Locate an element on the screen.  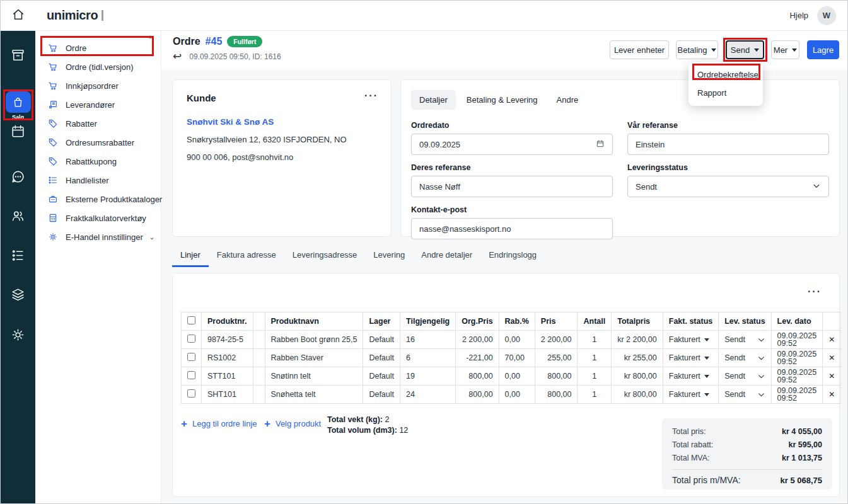
leveringsstatus-select: Sendt is located at coordinates (728, 186).